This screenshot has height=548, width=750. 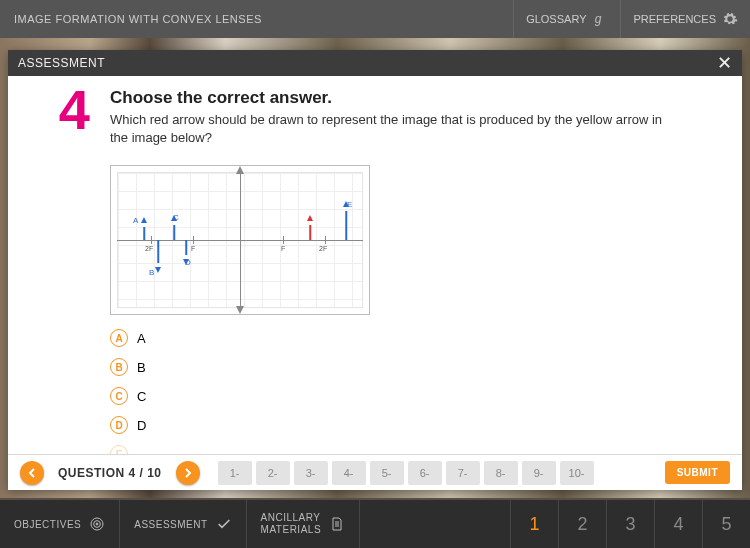 I want to click on modal-title: ASSESSMENT, so click(x=62, y=63).